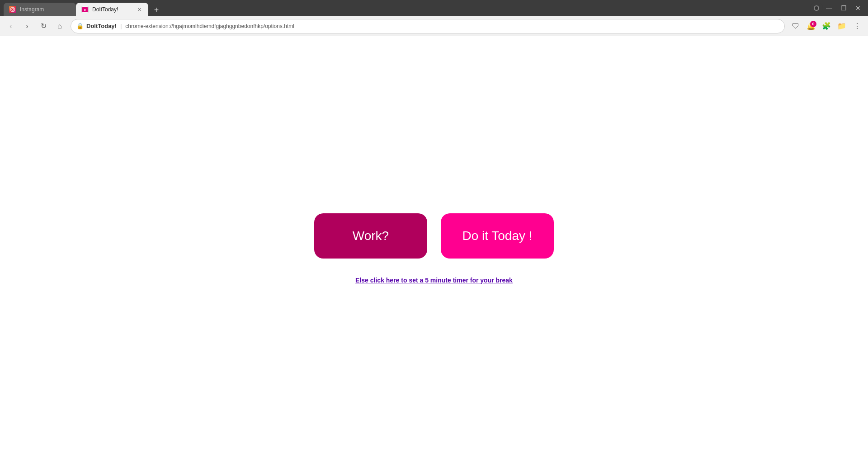  What do you see at coordinates (156, 10) in the screenshot?
I see `new-tab-button: +` at bounding box center [156, 10].